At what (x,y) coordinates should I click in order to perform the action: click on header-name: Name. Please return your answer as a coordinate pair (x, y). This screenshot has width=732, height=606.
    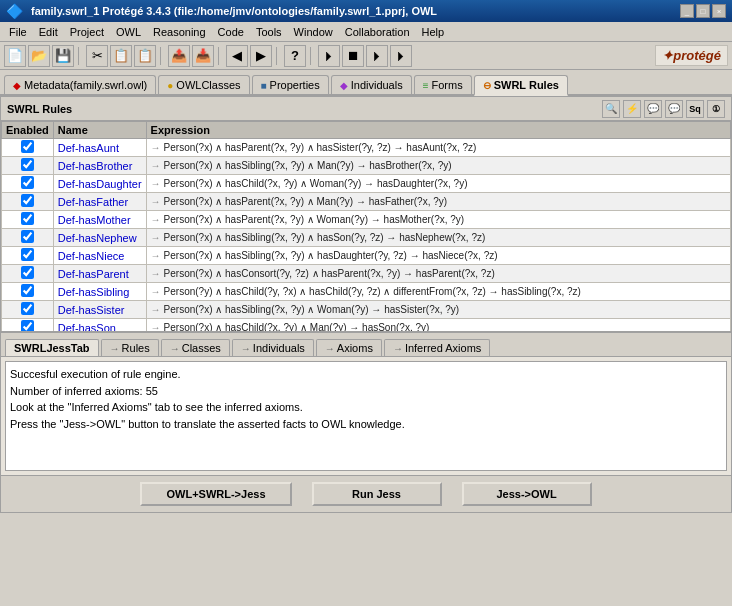
    Looking at the image, I should click on (100, 130).